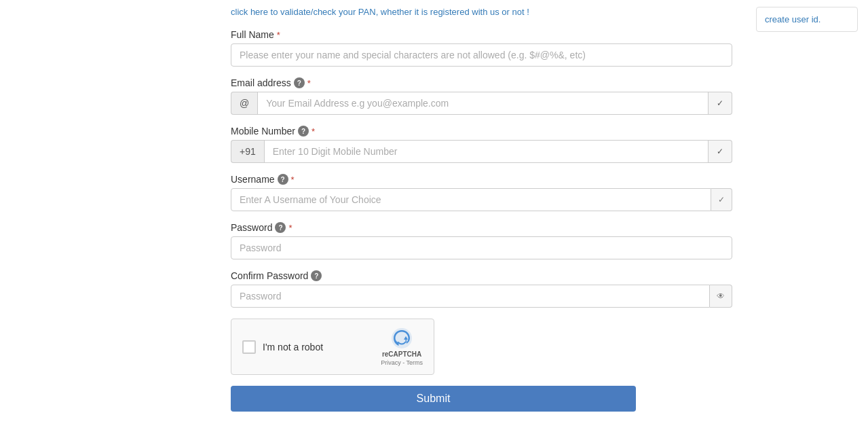  Describe the element at coordinates (282, 347) in the screenshot. I see `captcha-left: I'm not a robot` at that location.